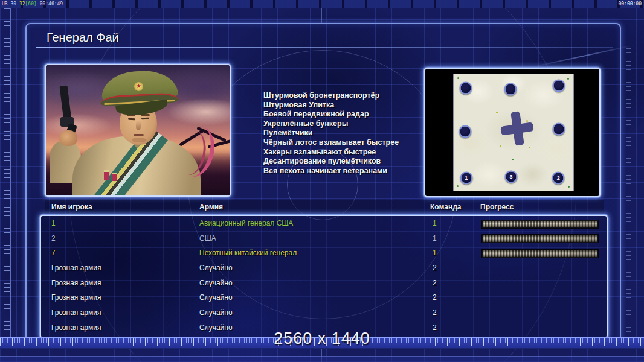 The width and height of the screenshot is (644, 362). I want to click on table-header-row: Имя игрока Армия Команда Прогресс, so click(325, 207).